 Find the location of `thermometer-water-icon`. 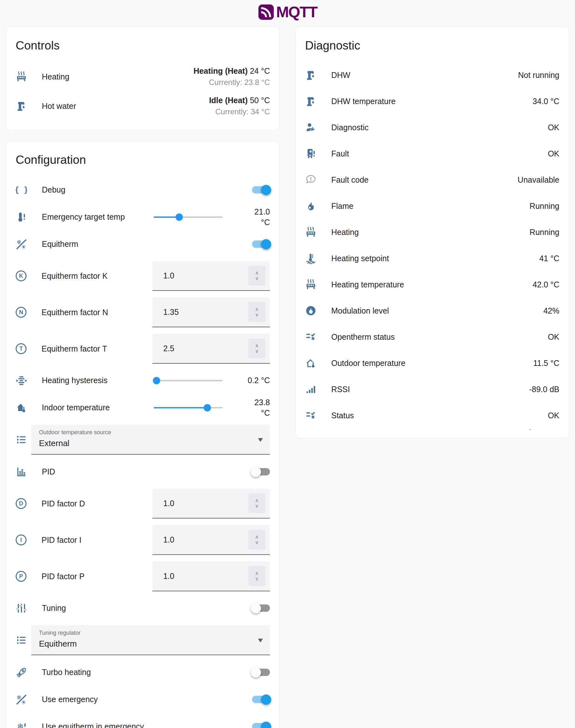

thermometer-water-icon is located at coordinates (311, 258).